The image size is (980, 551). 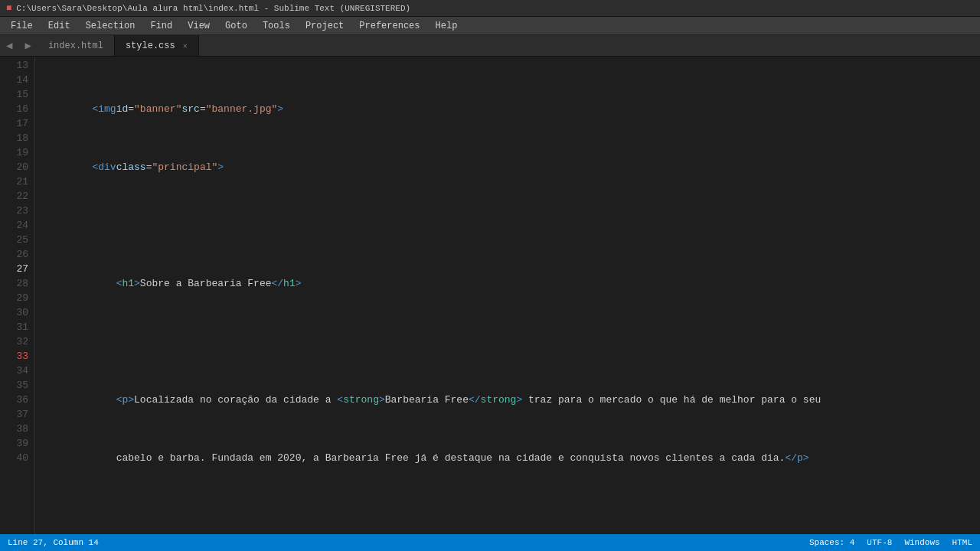 What do you see at coordinates (14, 357) in the screenshot?
I see `line-num-33: 33` at bounding box center [14, 357].